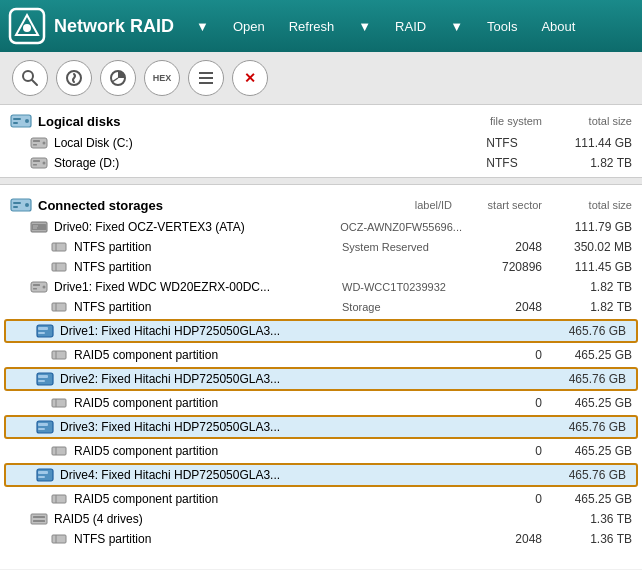  I want to click on drive0-label: Drive0: Fixed OCZ-VERTEX3 (ATA), so click(196, 227).